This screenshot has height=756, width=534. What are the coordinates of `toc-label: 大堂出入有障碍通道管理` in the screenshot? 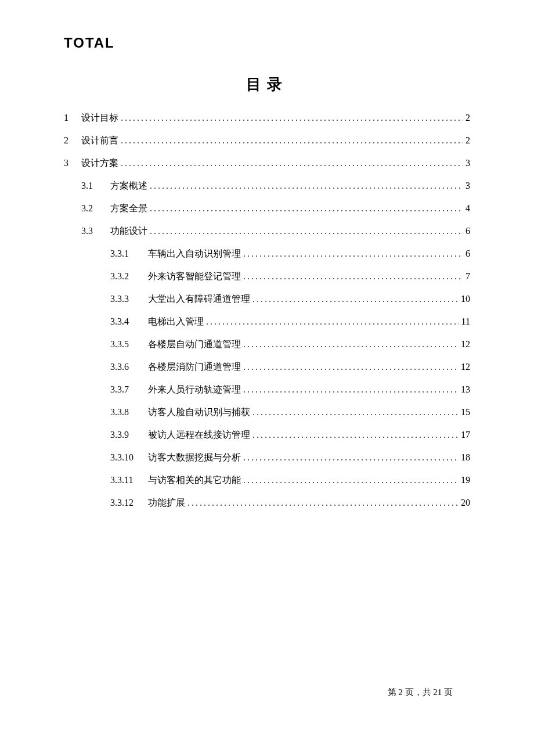 It's located at (199, 300).